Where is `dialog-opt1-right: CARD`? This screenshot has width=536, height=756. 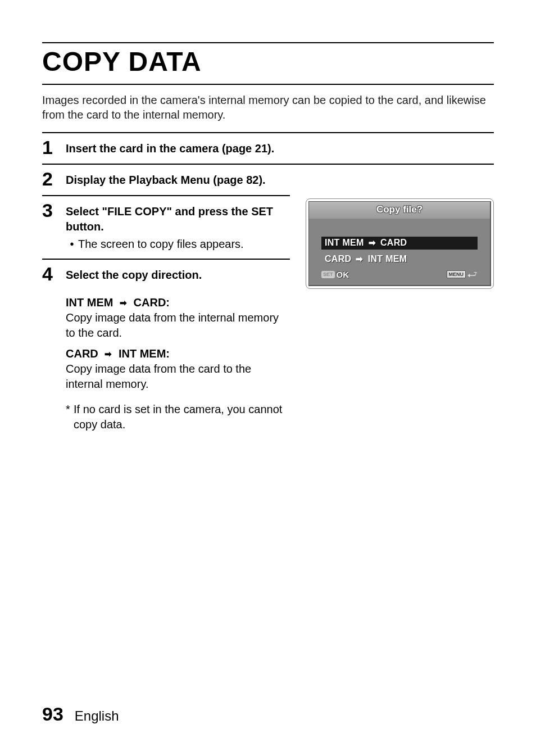
dialog-opt1-right: CARD is located at coordinates (393, 243).